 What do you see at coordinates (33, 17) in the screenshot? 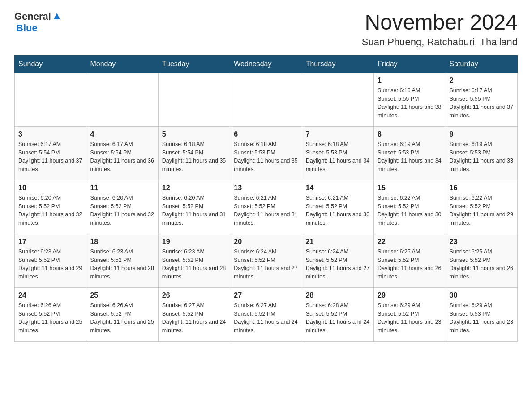
I see `logo-general-text: General` at bounding box center [33, 17].